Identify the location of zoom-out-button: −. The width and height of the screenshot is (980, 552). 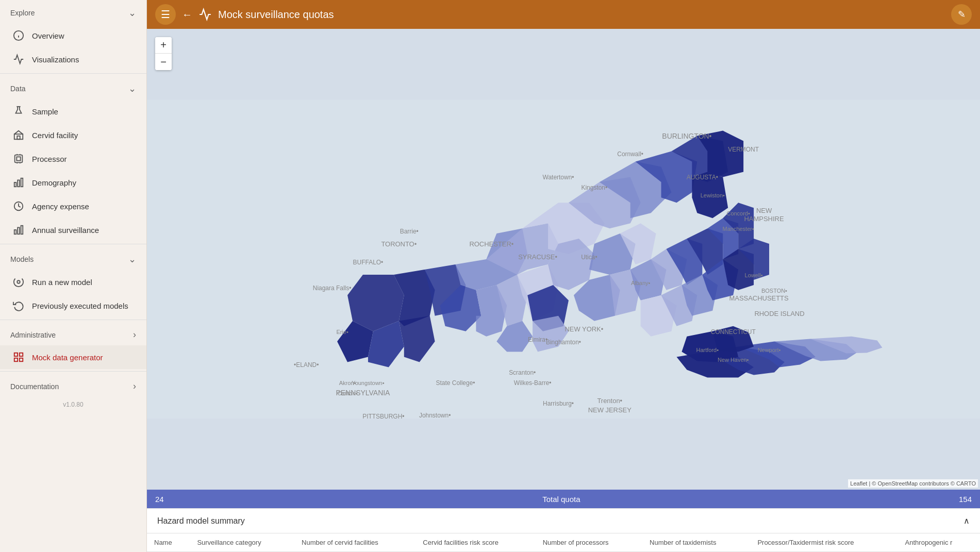
(163, 62).